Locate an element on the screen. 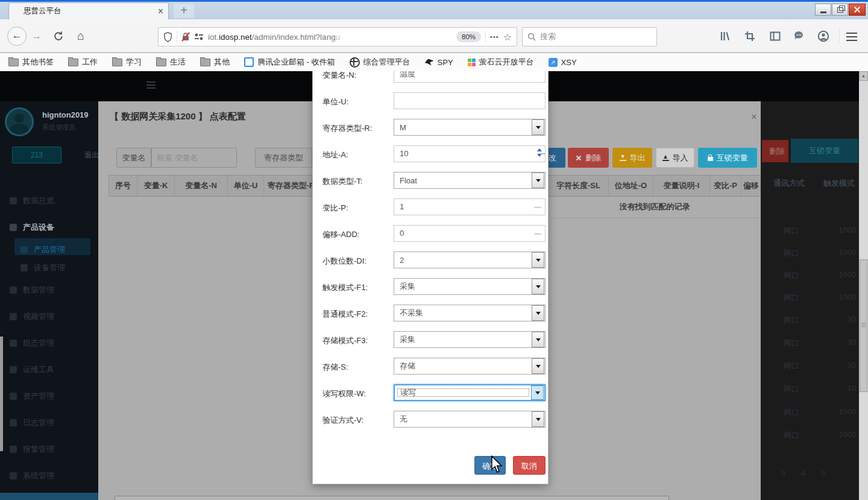  col-variable-k: 变量-K is located at coordinates (156, 186).